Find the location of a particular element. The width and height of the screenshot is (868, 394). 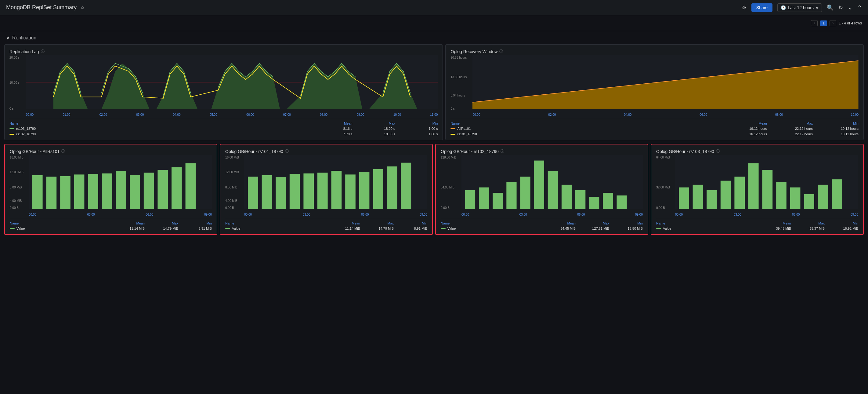

oplog-rs101-info-icon: ⓘ is located at coordinates (287, 151).